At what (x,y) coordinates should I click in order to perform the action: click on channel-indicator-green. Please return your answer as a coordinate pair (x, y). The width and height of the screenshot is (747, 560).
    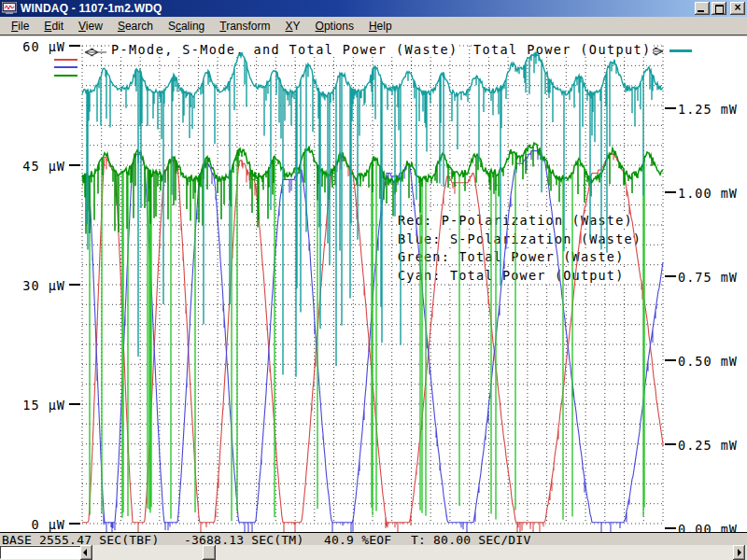
    Looking at the image, I should click on (65, 76).